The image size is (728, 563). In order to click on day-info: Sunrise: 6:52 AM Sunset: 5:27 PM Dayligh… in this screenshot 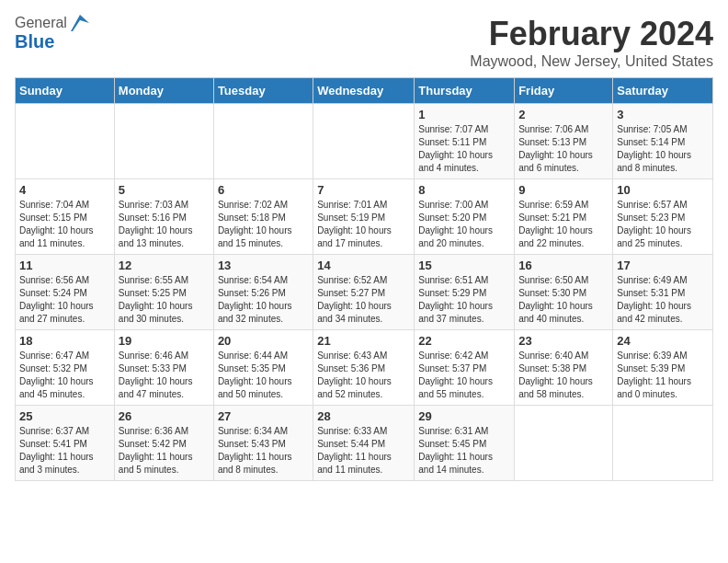, I will do `click(364, 300)`.